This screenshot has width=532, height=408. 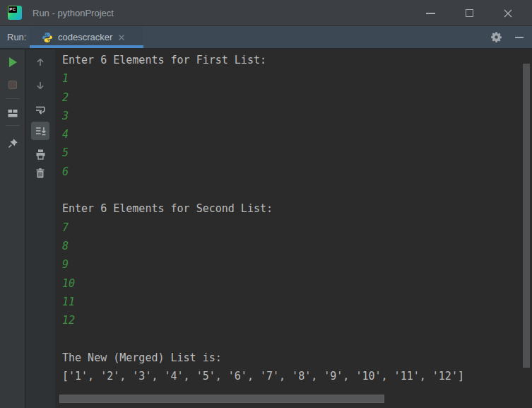 I want to click on close-button, so click(x=508, y=13).